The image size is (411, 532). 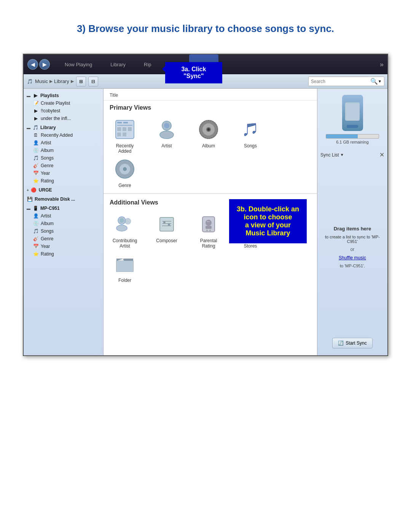 What do you see at coordinates (63, 190) in the screenshot?
I see `sidebar-item-urge: + 🔴 URGE` at bounding box center [63, 190].